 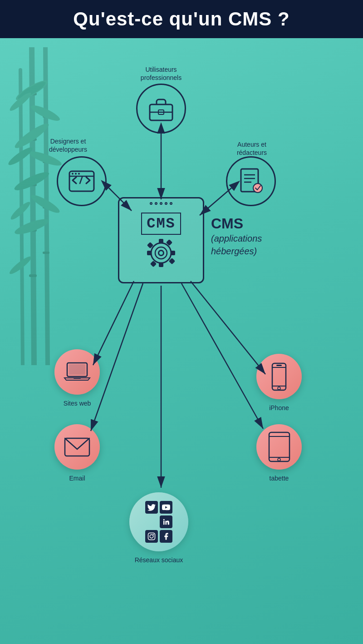 What do you see at coordinates (161, 240) in the screenshot?
I see `cms-center-node: CMS` at bounding box center [161, 240].